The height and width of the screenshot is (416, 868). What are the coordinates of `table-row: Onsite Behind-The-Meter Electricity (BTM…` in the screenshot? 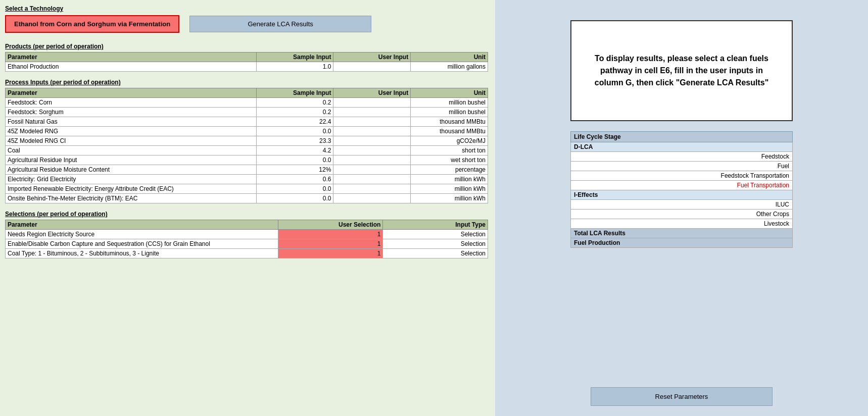 It's located at (247, 199).